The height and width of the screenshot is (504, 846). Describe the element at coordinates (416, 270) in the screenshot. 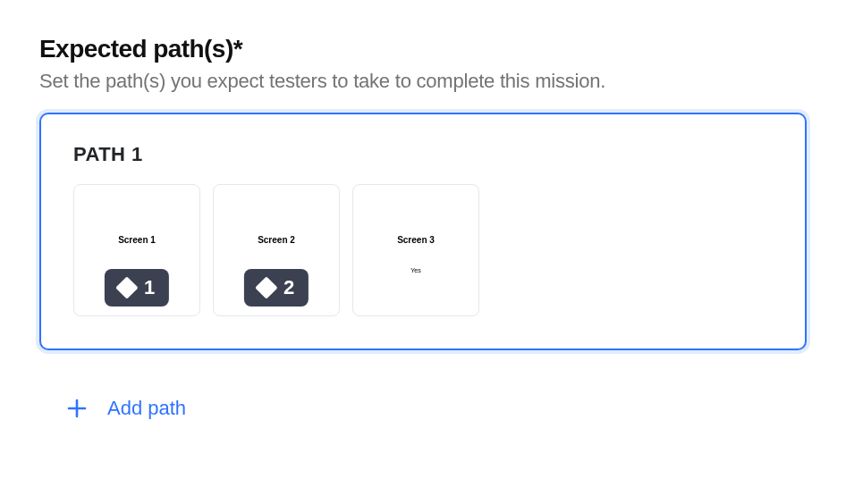

I see `screen-sub-label: Yes` at that location.